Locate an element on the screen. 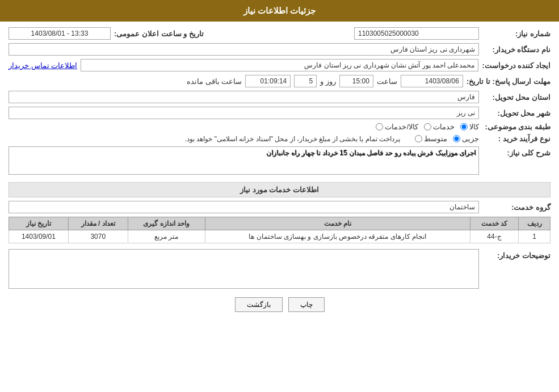 Image resolution: width=559 pixels, height=392 pixels. ejad-konande-label: ایجاد کننده درخواست: is located at coordinates (516, 66).